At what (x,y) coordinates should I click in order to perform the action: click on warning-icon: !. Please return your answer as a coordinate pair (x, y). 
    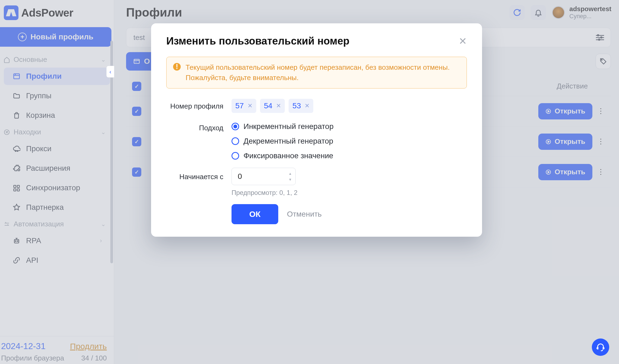
    Looking at the image, I should click on (177, 67).